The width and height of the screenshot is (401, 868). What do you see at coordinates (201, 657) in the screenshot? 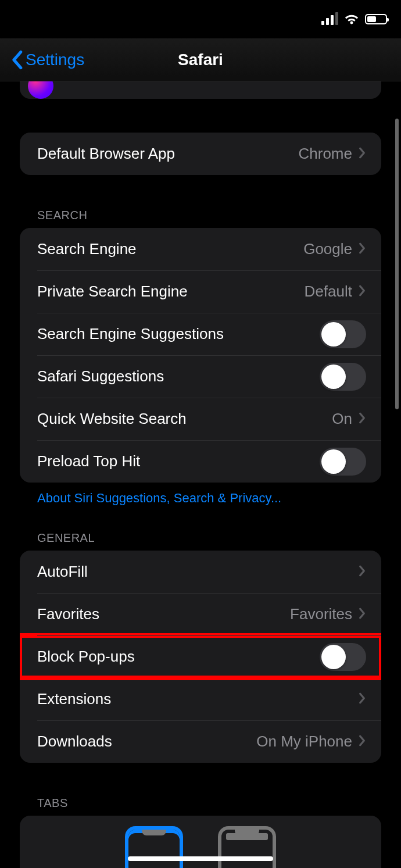
I see `block-popups-row: Block Pop-ups` at bounding box center [201, 657].